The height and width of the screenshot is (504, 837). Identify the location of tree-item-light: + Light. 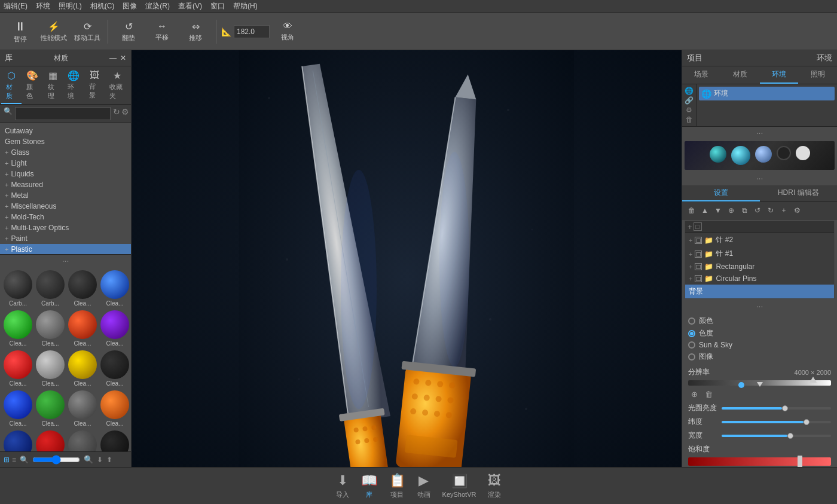
(66, 163).